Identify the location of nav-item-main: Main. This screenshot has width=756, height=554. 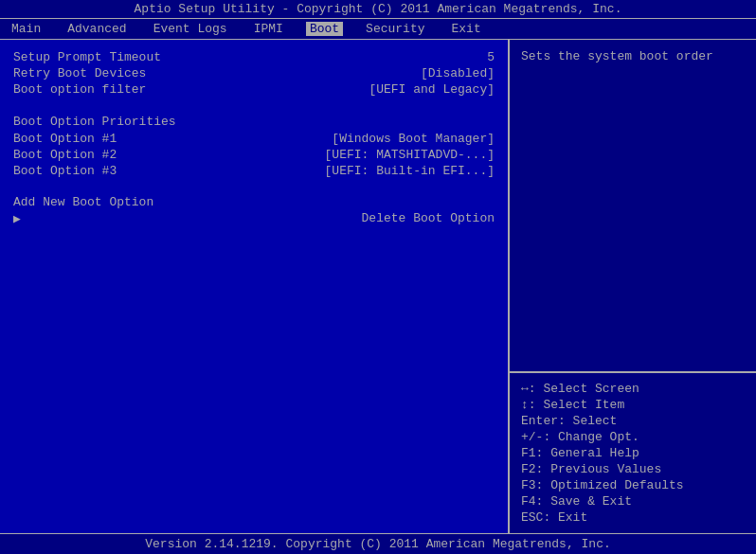
(27, 28).